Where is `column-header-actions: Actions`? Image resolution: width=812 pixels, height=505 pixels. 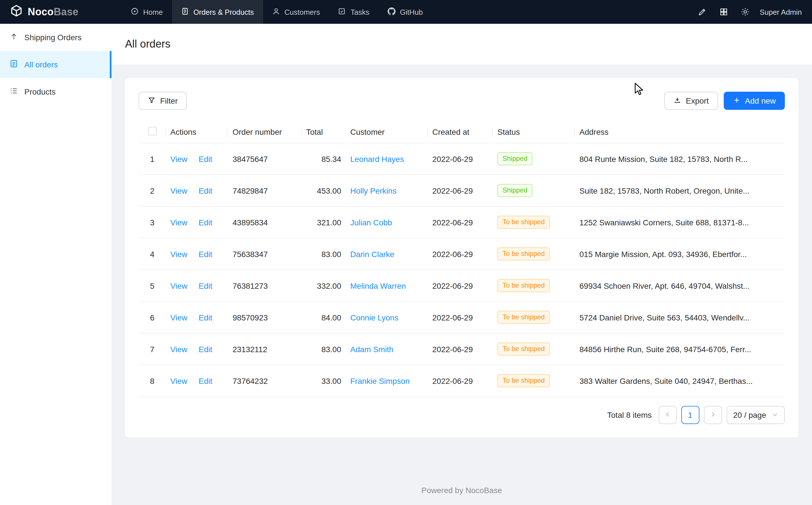
column-header-actions: Actions is located at coordinates (197, 132).